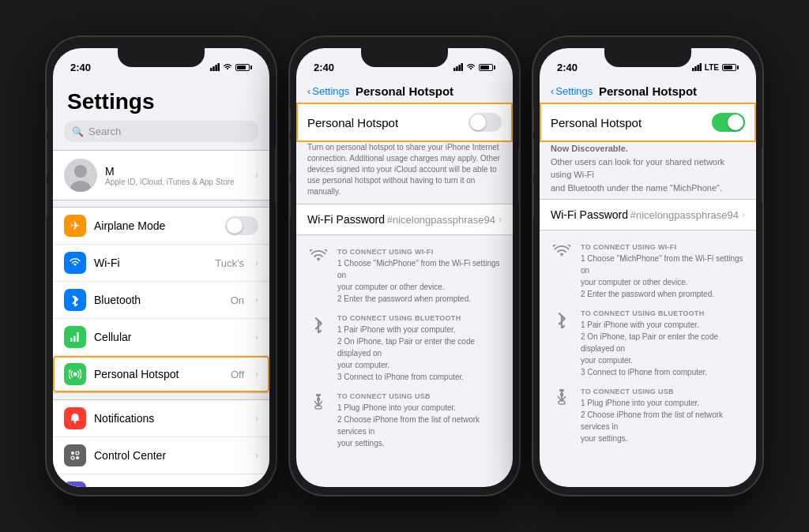 This screenshot has height=532, width=809. Describe the element at coordinates (161, 338) in the screenshot. I see `cellular-row: Cellular ›` at that location.